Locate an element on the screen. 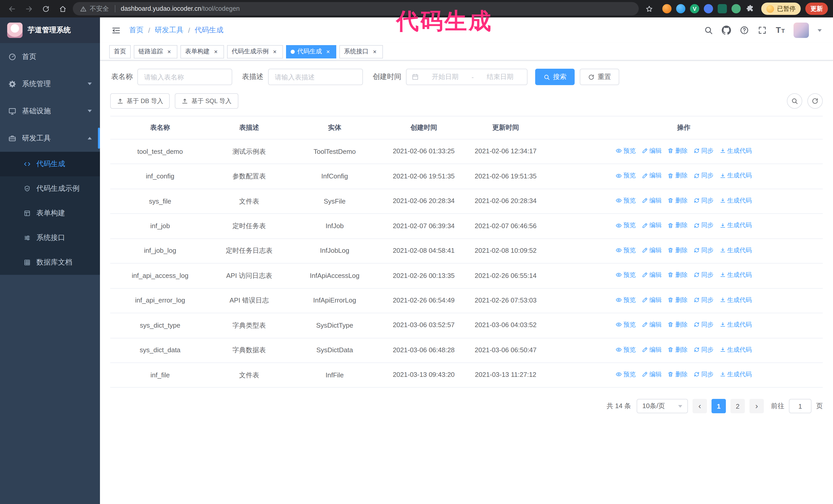  browser-reload-button is located at coordinates (46, 9).